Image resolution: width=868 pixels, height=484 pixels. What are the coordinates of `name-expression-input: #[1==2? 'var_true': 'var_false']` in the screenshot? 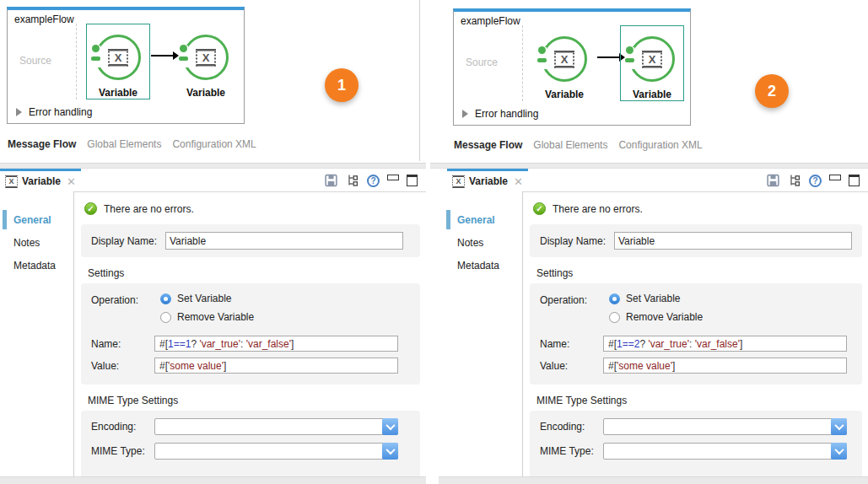 It's located at (725, 344).